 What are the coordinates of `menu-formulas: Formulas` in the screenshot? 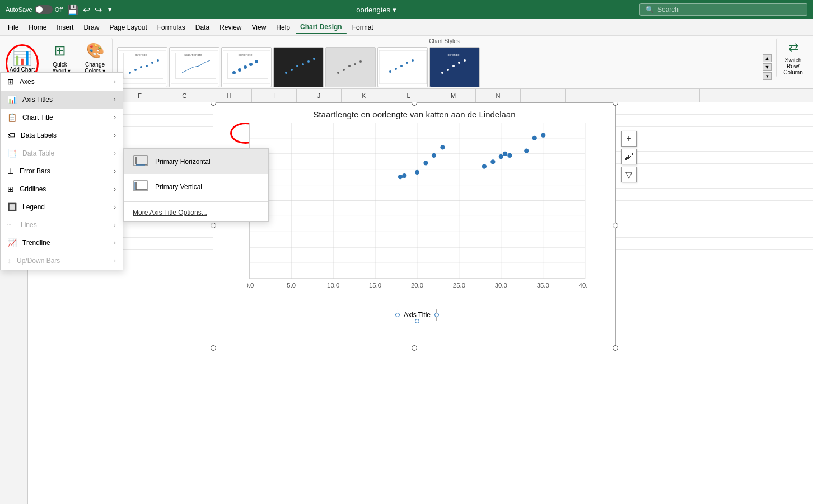 It's located at (171, 27).